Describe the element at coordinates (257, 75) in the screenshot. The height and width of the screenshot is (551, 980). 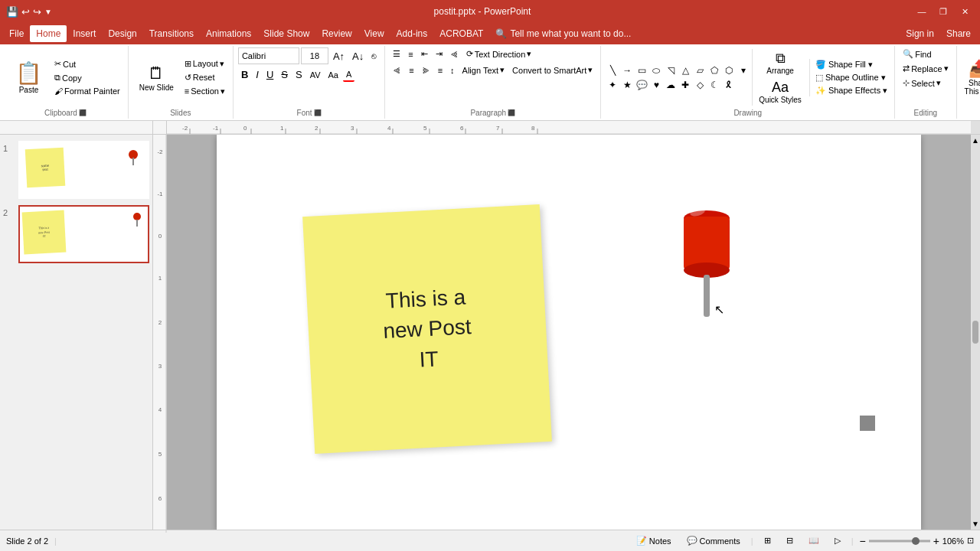
I see `italic-button: I` at that location.